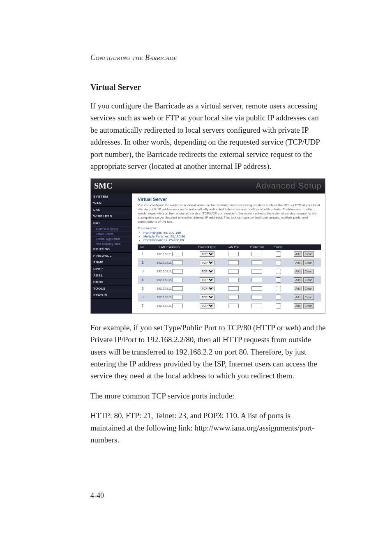 The image size is (392, 555). I want to click on sidebar-item-tools: TOOLS, so click(111, 289).